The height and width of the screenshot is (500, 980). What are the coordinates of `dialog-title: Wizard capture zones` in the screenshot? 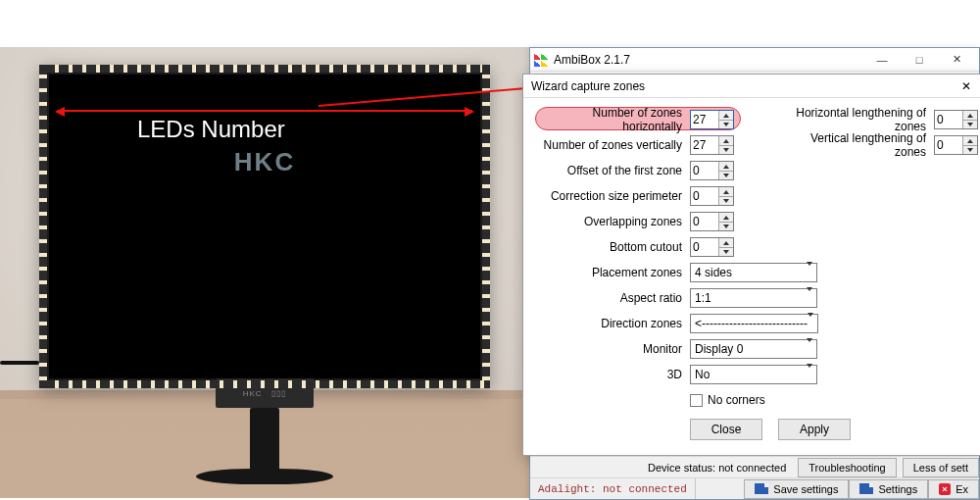 It's located at (588, 86).